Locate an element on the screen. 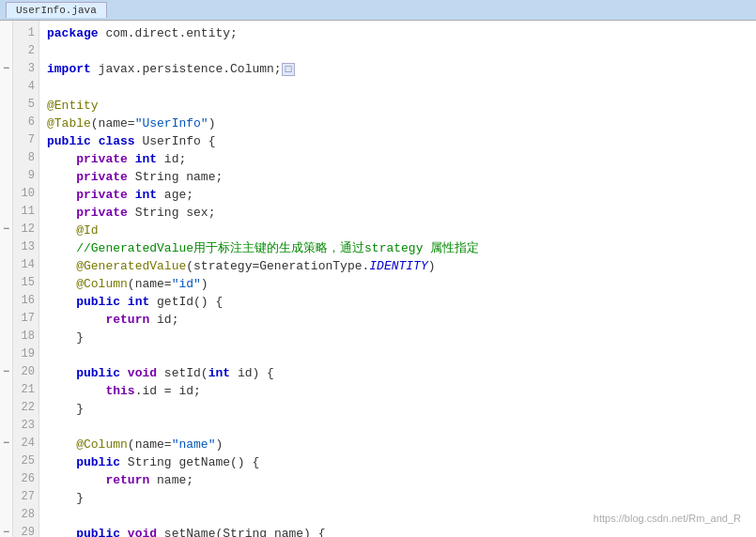 This screenshot has width=756, height=537. line-9: private String name; is located at coordinates (398, 176).